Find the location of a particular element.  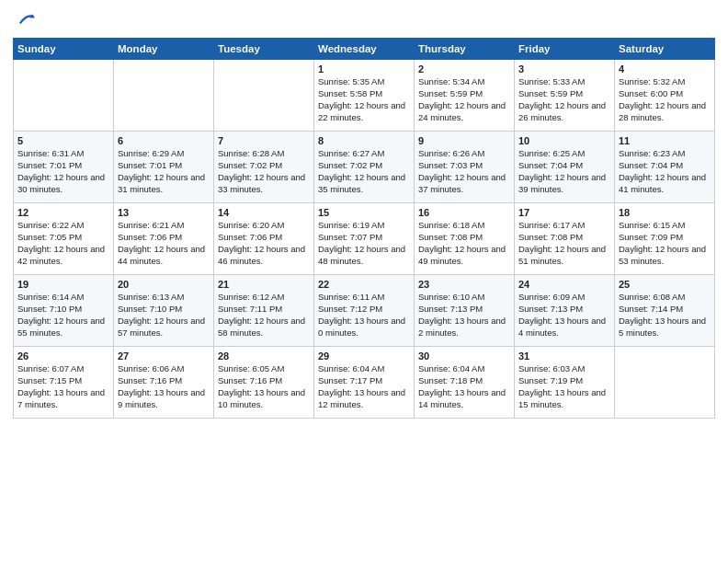

daylight-text: Daylight: 13 hours and 10 minutes. is located at coordinates (264, 399).